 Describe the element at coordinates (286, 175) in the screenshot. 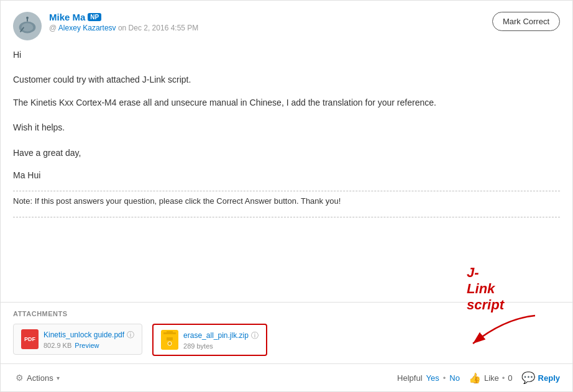

I see `closing2: Ma Hui` at that location.